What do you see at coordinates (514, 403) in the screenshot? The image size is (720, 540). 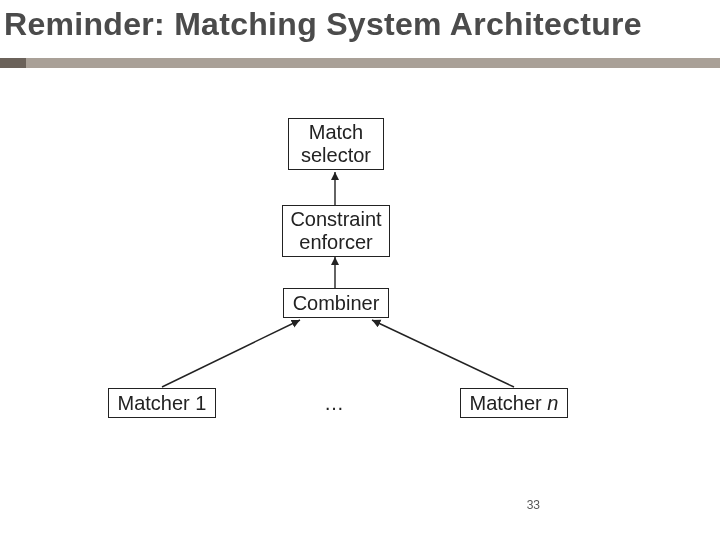 I see `node-matcher-n: Matcher n` at bounding box center [514, 403].